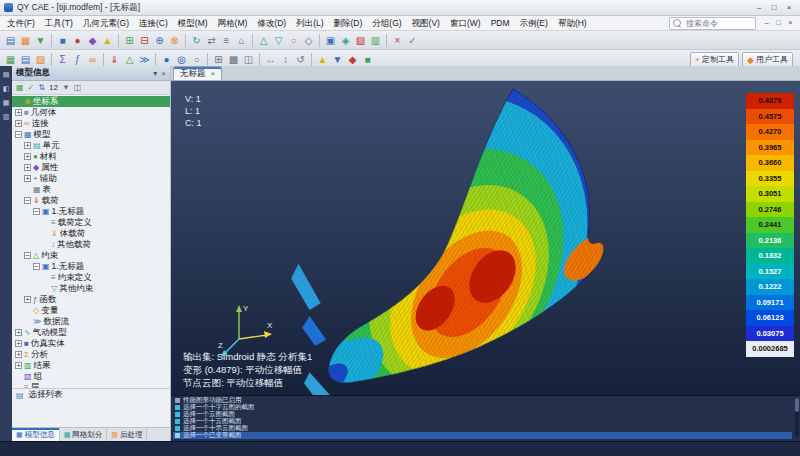 The width and height of the screenshot is (800, 456). What do you see at coordinates (278, 40) in the screenshot?
I see `toolbar-button: ▽` at bounding box center [278, 40].